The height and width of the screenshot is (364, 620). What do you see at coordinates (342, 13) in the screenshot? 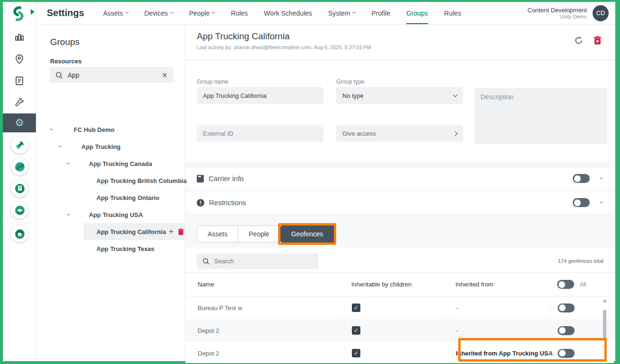
I see `nav-item-system: System` at bounding box center [342, 13].